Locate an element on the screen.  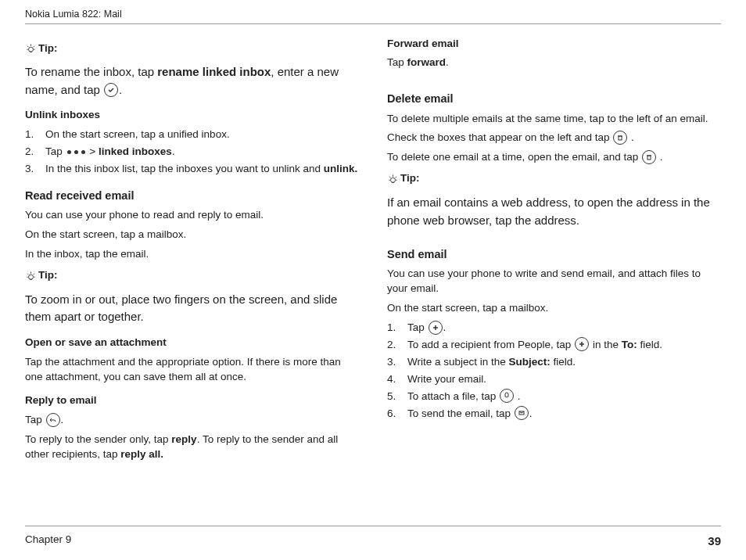
reply-p2-b2: reply all. is located at coordinates (142, 454).